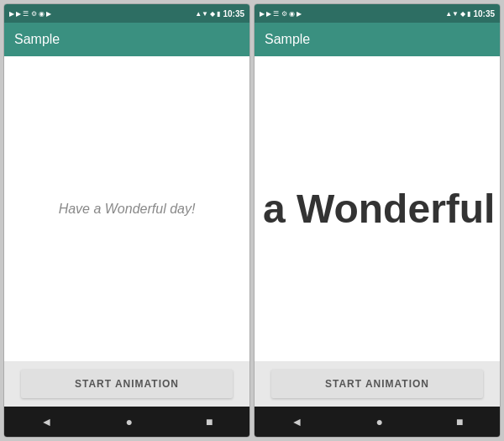  I want to click on app-bar-1: Sample, so click(127, 39).